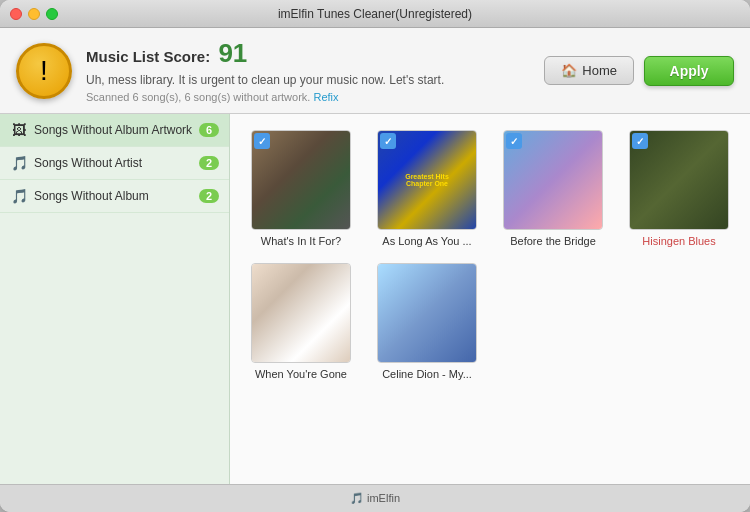 This screenshot has width=750, height=512. What do you see at coordinates (427, 374) in the screenshot?
I see `album-title-6: Celine Dion - My...` at bounding box center [427, 374].